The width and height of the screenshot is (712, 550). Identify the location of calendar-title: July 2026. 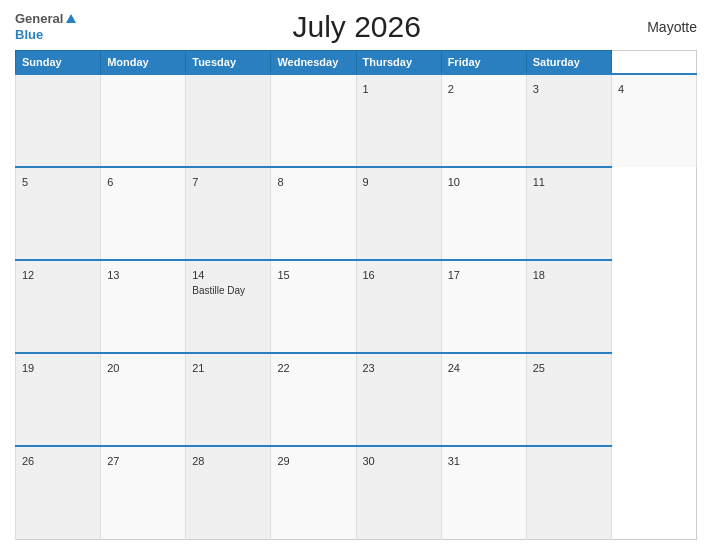
(356, 27).